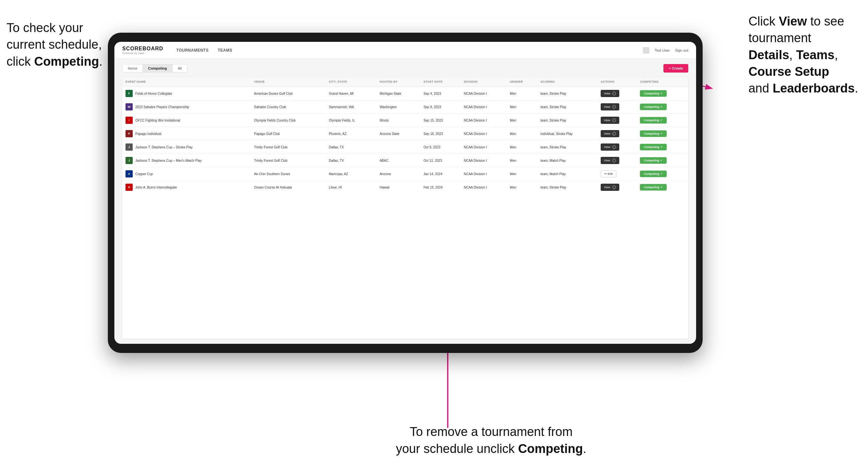 This screenshot has height=467, width=868. What do you see at coordinates (405, 174) in the screenshot?
I see `table-row: A Copper Cup Ak-Chin Southern DunesMaric…` at bounding box center [405, 174].